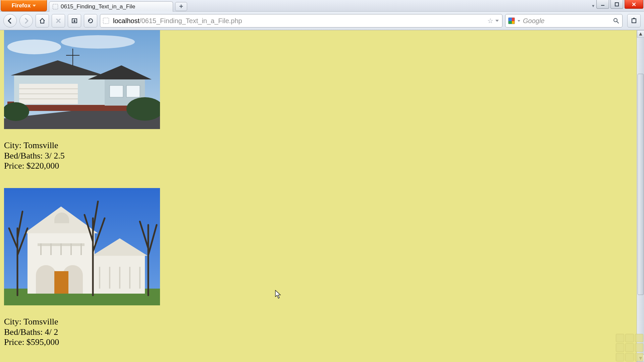  I want to click on home-icon, so click(42, 21).